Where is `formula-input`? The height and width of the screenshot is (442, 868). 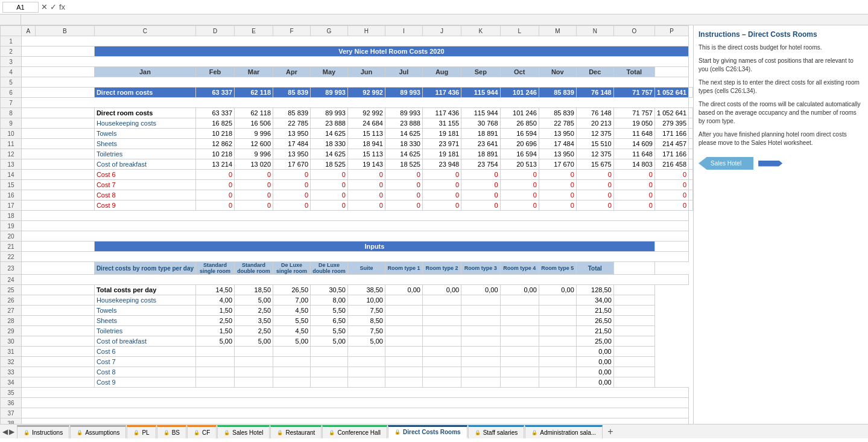
formula-input is located at coordinates (467, 7).